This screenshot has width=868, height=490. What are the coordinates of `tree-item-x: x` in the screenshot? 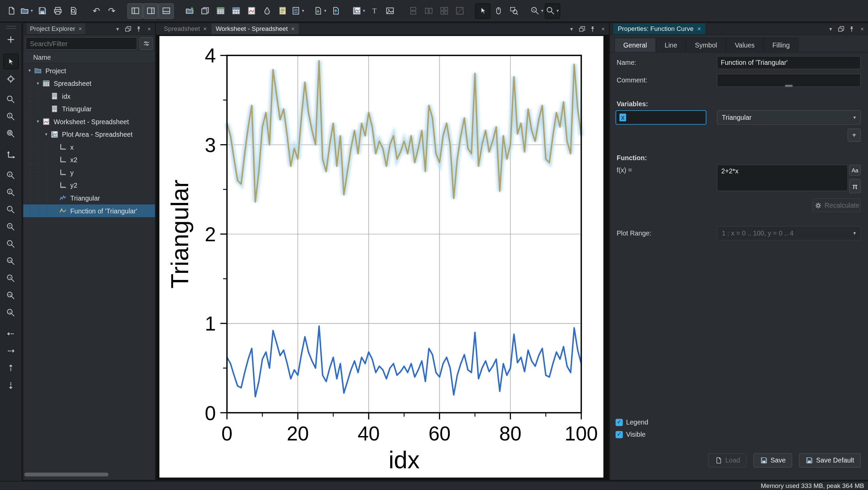 It's located at (90, 147).